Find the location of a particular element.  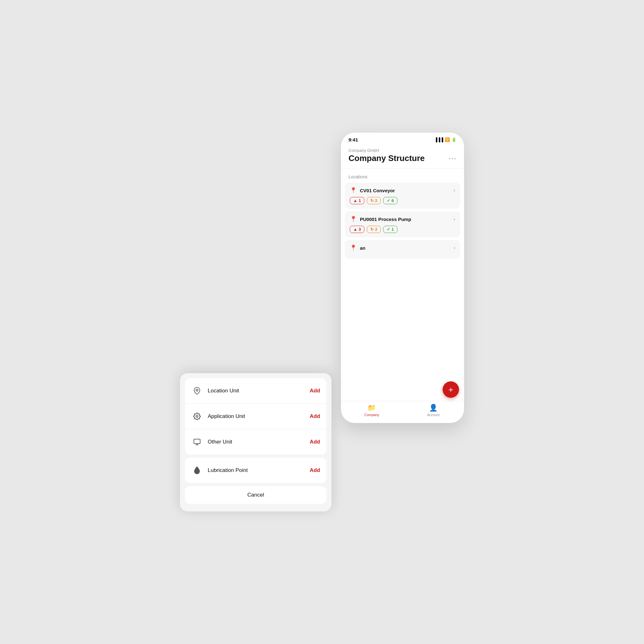

other-unit-icon is located at coordinates (197, 442).